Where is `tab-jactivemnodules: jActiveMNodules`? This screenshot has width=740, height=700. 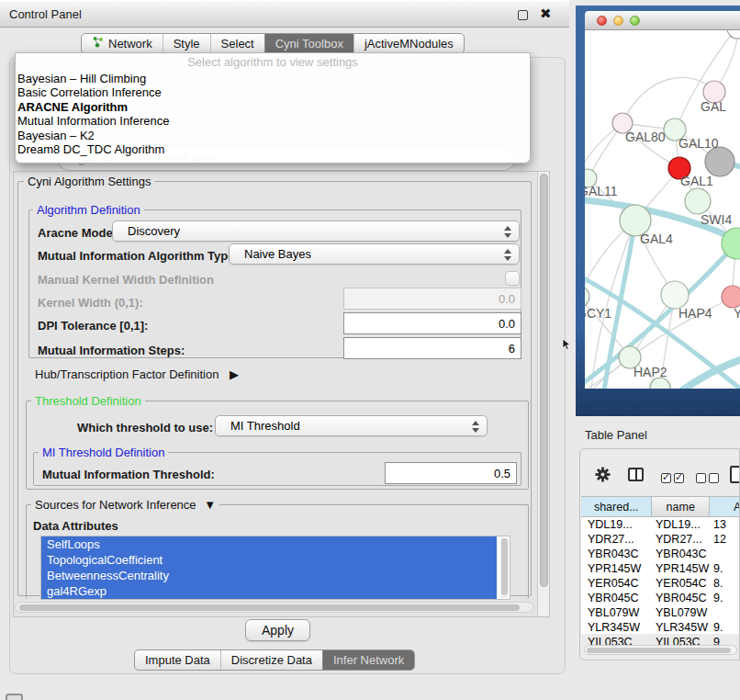 tab-jactivemnodules: jActiveMNodules is located at coordinates (409, 44).